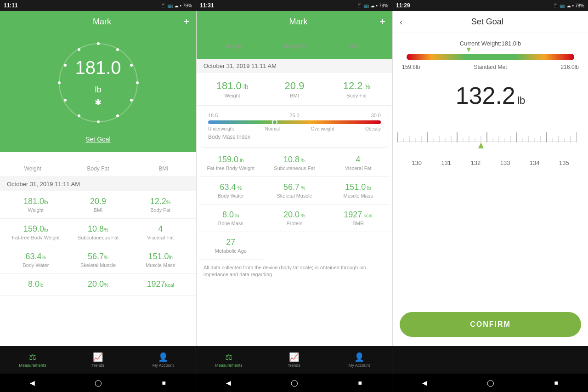  Describe the element at coordinates (355, 42) in the screenshot. I see `detail-stat-bmi: -- BMI` at that location.